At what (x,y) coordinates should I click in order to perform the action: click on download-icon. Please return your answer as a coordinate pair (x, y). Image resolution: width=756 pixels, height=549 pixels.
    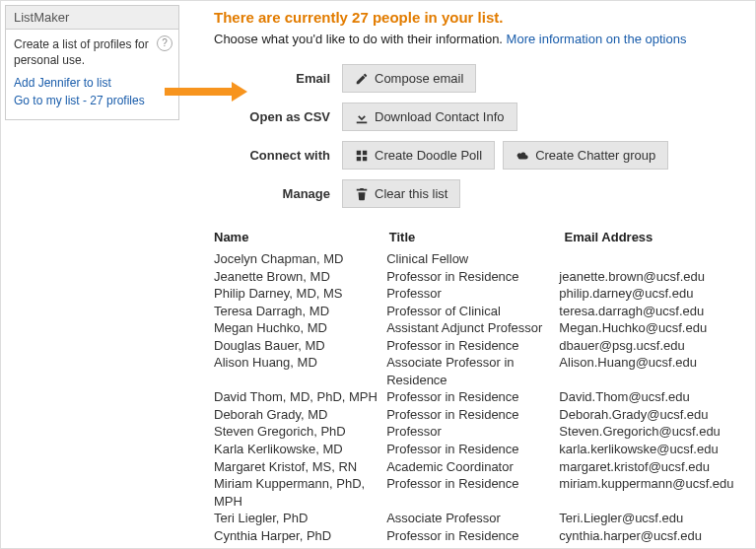
    Looking at the image, I should click on (362, 117).